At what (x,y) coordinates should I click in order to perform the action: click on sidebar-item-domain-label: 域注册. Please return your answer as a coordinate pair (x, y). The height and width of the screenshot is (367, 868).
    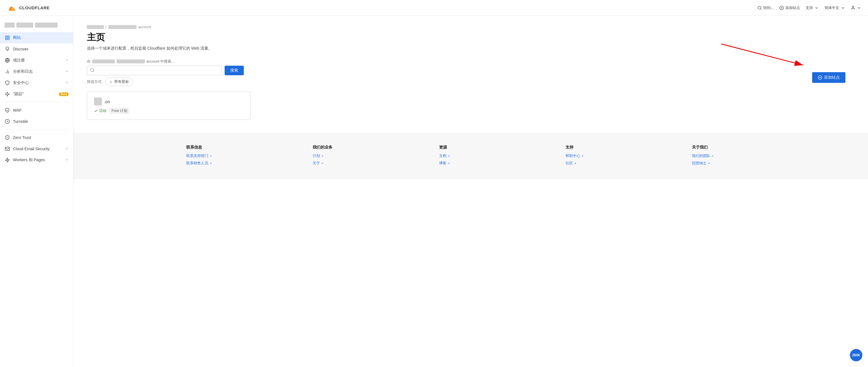
    Looking at the image, I should click on (38, 61).